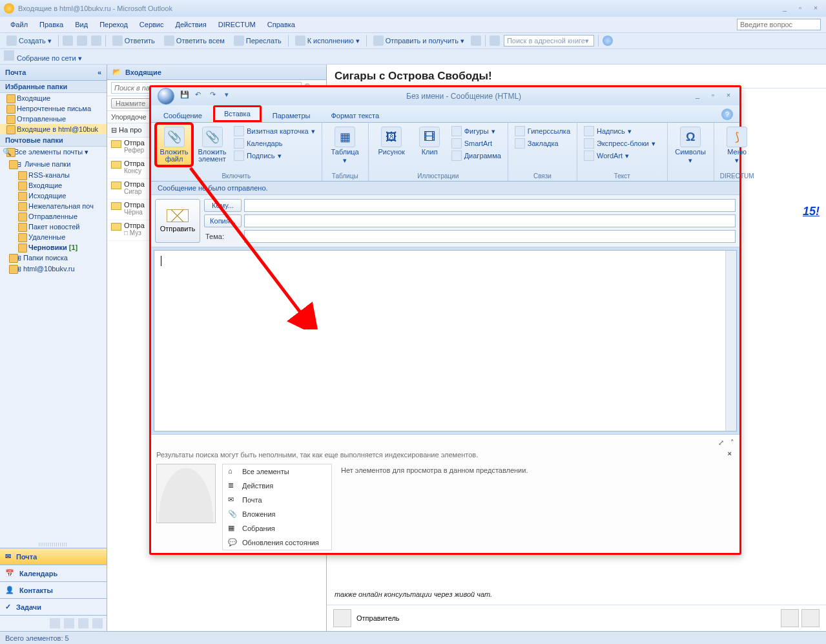 Image resolution: width=826 pixels, height=644 pixels. What do you see at coordinates (277, 486) in the screenshot?
I see `pmenu-actions: ≣Действия` at bounding box center [277, 486].